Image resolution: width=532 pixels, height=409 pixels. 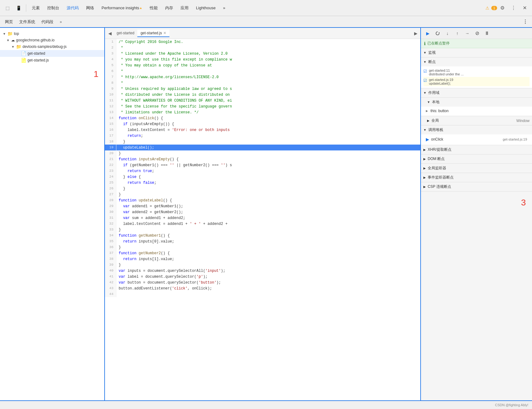 What do you see at coordinates (476, 53) in the screenshot?
I see `section-watch-header: ▼ 监视` at bounding box center [476, 53].